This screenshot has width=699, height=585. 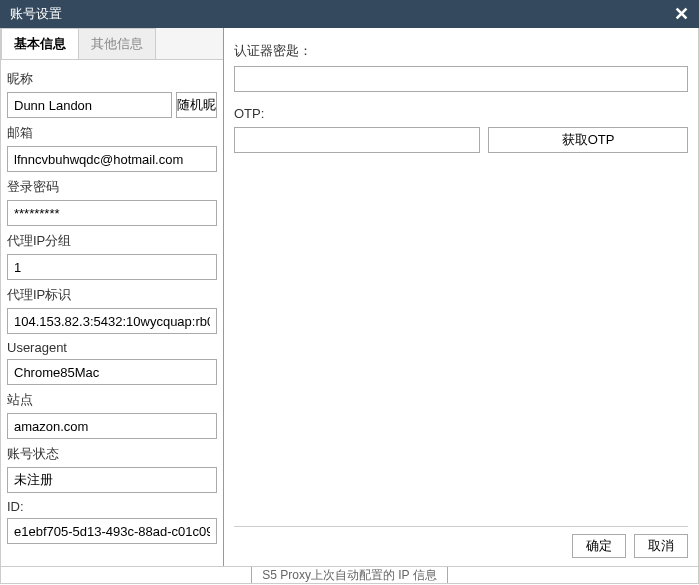 I want to click on site-label: 站点, so click(x=112, y=400).